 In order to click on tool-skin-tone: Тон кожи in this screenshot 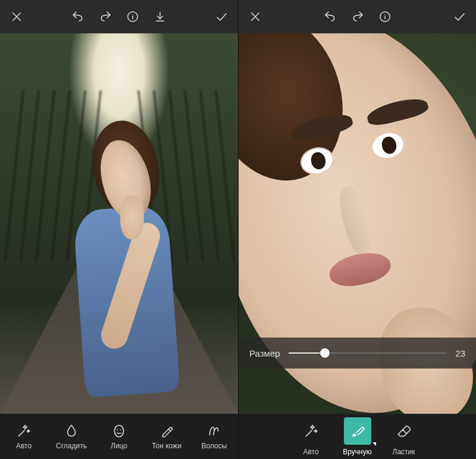, I will do `click(167, 436)`.